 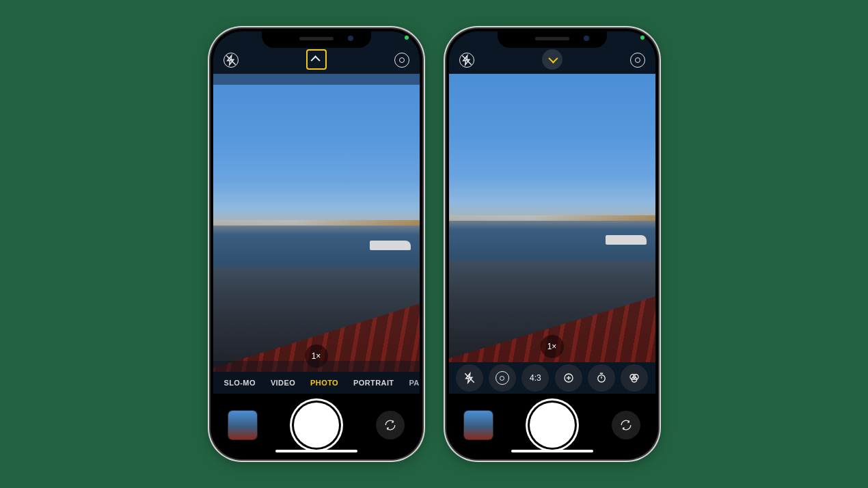 What do you see at coordinates (535, 378) in the screenshot?
I see `tool-aspect-ratio: 4:3` at bounding box center [535, 378].